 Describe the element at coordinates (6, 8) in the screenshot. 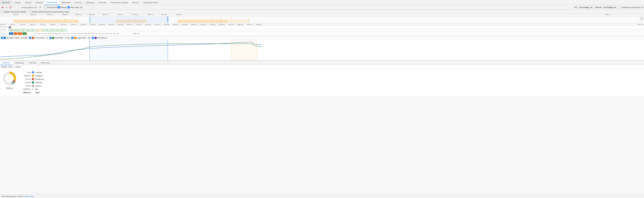

I see `reload-record-button: ↻` at that location.